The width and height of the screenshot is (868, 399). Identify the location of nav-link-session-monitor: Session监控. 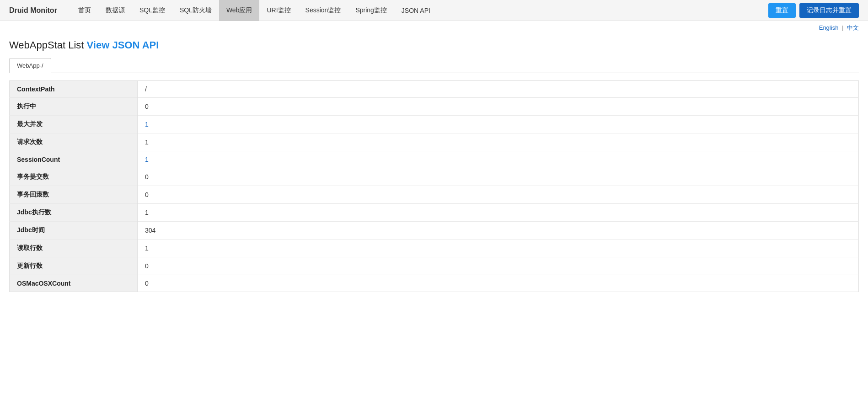
(323, 11).